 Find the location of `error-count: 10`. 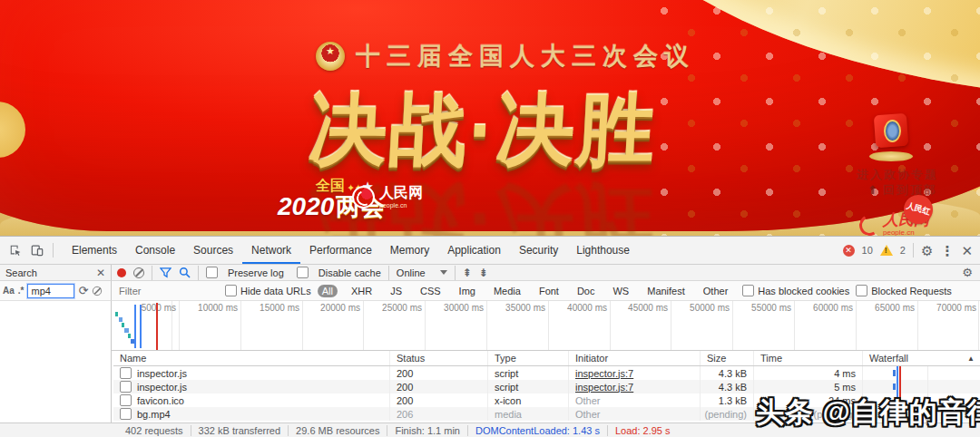

error-count: 10 is located at coordinates (867, 250).